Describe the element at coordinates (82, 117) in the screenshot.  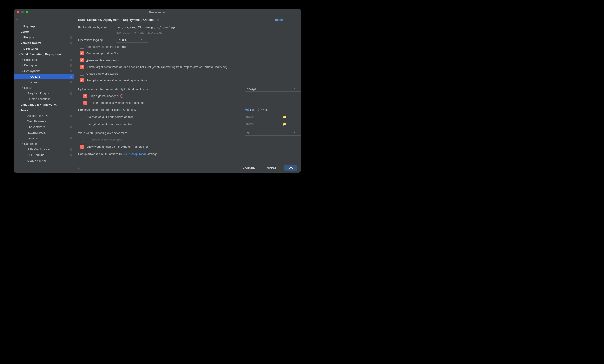
I see `check-override-files` at that location.